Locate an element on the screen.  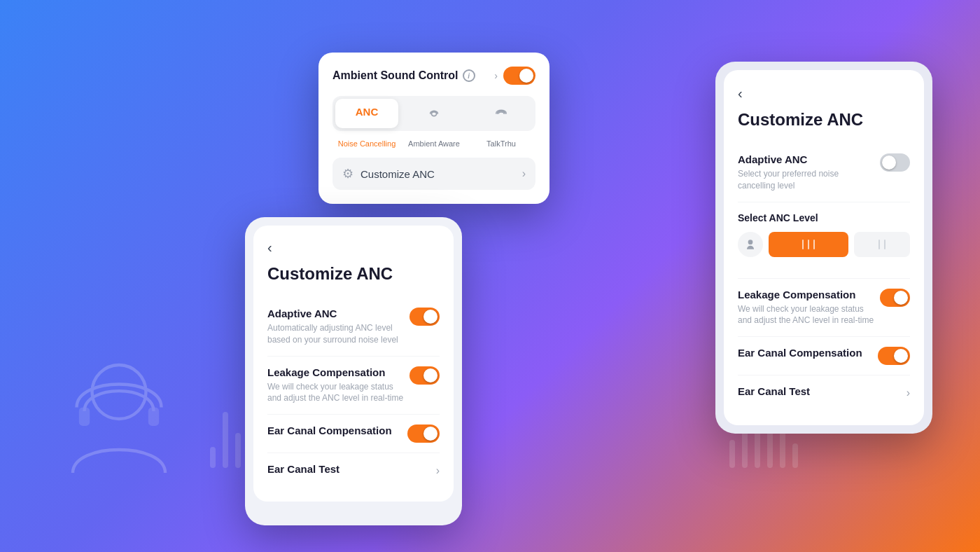
mode-selector: ANC is located at coordinates (434, 113).